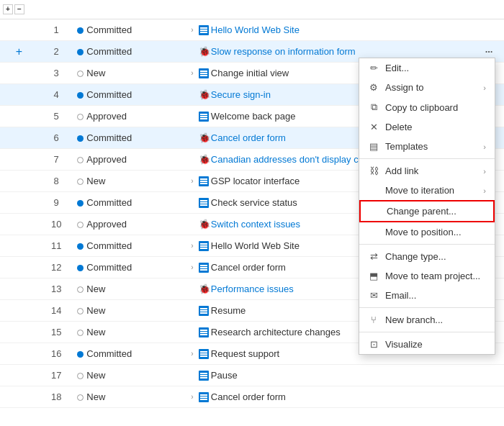  Describe the element at coordinates (427, 107) in the screenshot. I see `menu-item-copy: ⧉Copy to clipboard` at that location.